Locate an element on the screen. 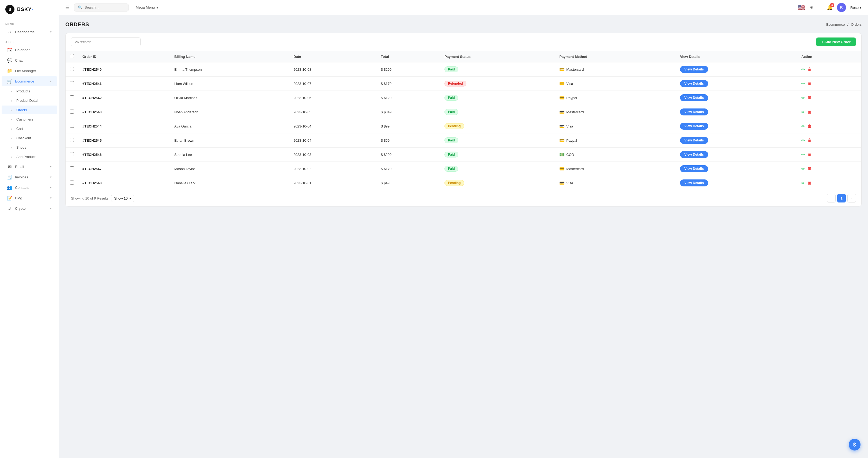  settings-fab: ⚙ is located at coordinates (855, 445).